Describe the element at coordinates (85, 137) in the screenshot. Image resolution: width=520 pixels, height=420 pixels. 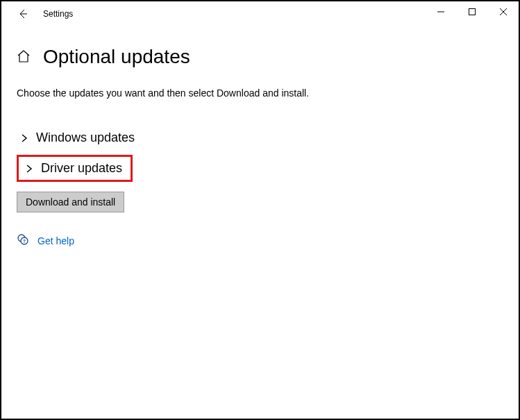
I see `windows-updates-label: Windows updates` at that location.